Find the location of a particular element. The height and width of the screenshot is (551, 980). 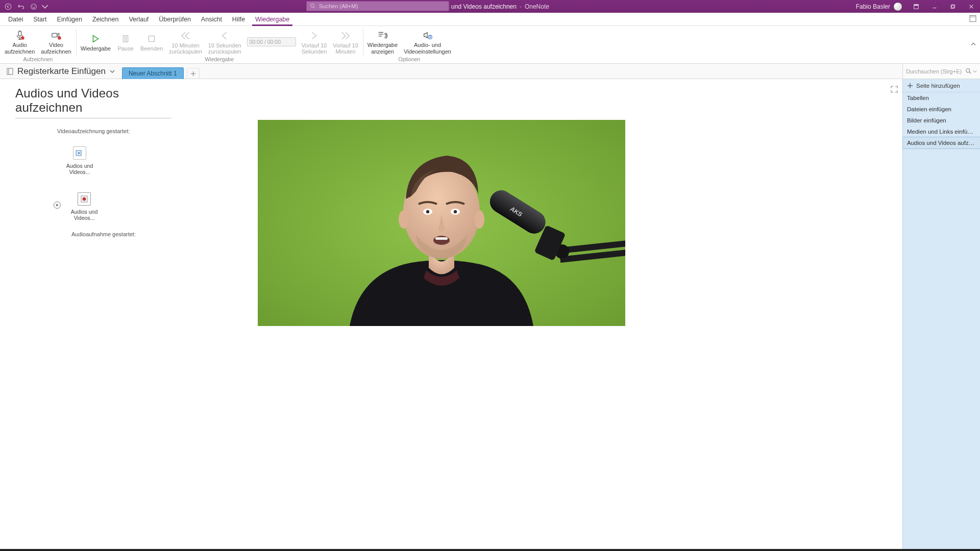

video-record-button: Video aufzeichnen is located at coordinates (56, 42).